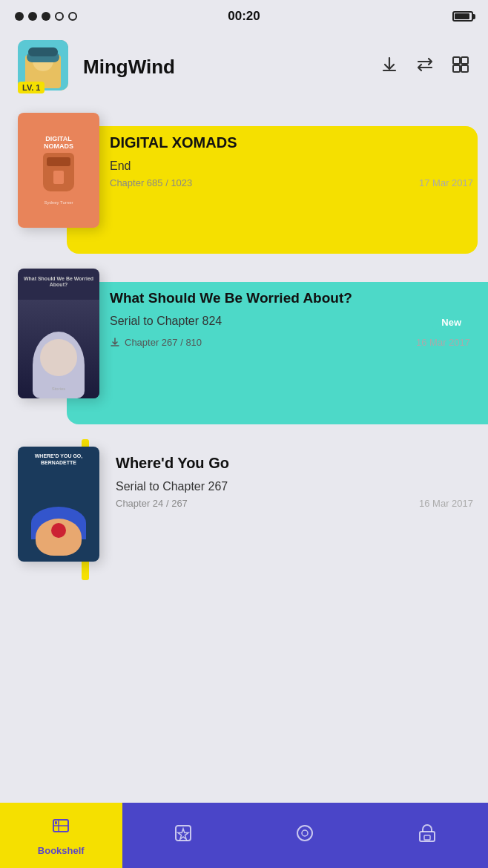  Describe the element at coordinates (294, 487) in the screenshot. I see `book3-status: Serial to Chapter 267` at that location.